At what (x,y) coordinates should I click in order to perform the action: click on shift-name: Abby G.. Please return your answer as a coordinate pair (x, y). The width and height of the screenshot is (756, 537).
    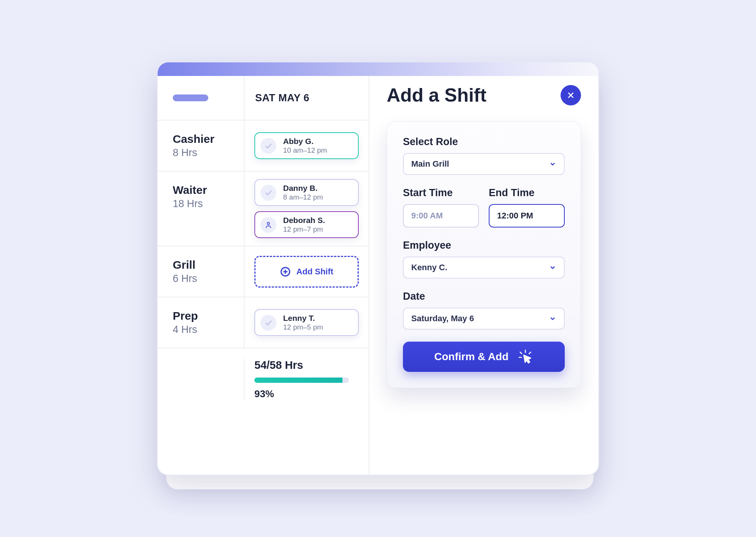
    Looking at the image, I should click on (305, 141).